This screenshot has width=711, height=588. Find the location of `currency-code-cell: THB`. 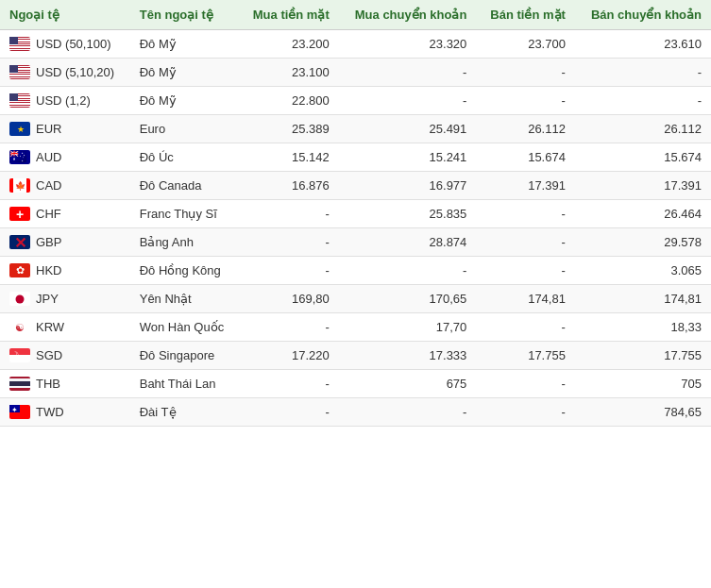

currency-code-cell: THB is located at coordinates (65, 384).